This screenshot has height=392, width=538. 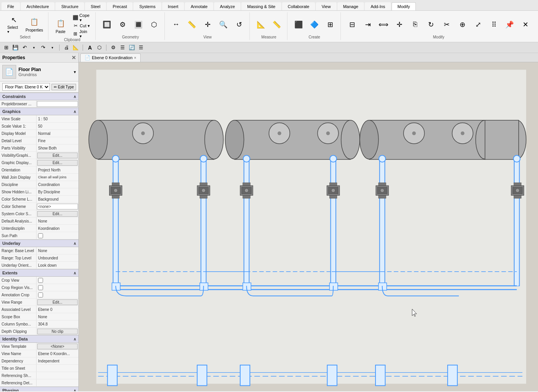 What do you see at coordinates (25, 48) in the screenshot?
I see `qa-undo-button: ↶` at bounding box center [25, 48].